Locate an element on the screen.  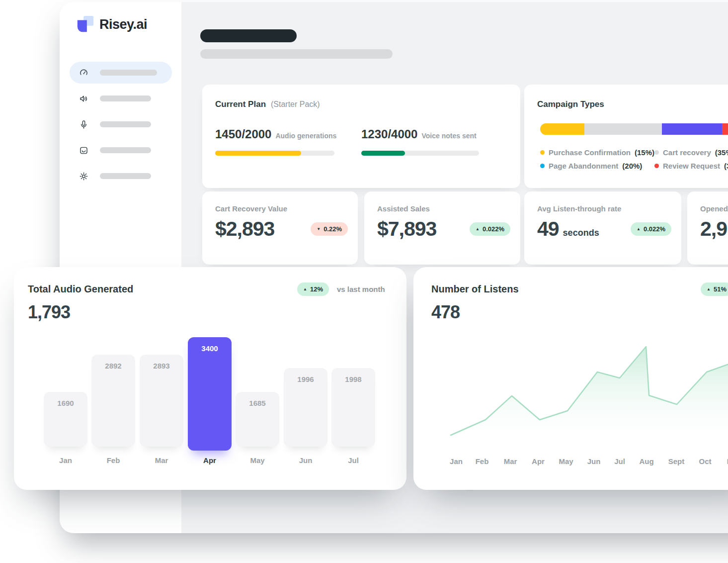
legend-item: Purchase Confirmation(15%) is located at coordinates (597, 152).